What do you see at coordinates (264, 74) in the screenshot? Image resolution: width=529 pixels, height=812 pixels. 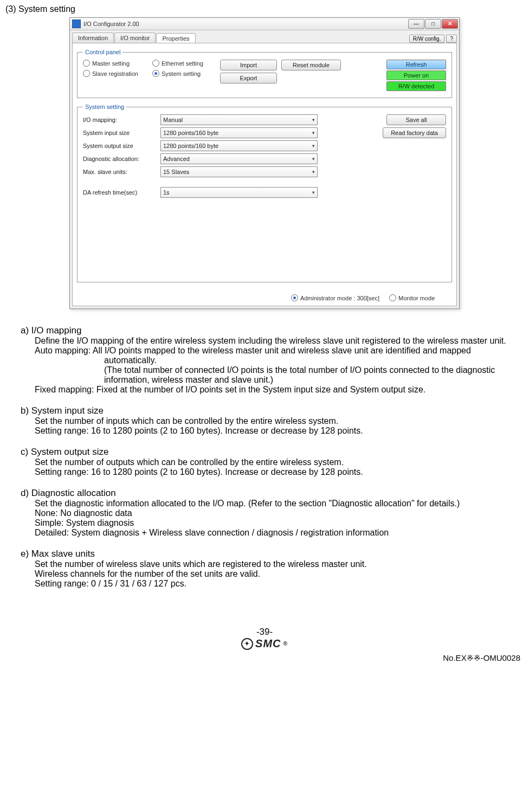 I see `control-panel-fieldset: Control panel Master setting Ethernet se…` at bounding box center [264, 74].